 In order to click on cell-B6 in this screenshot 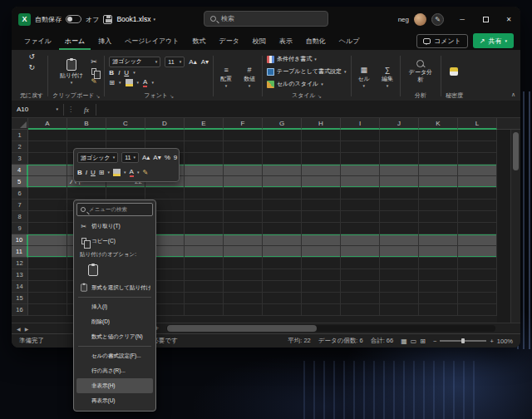, I will do `click(86, 193)`.